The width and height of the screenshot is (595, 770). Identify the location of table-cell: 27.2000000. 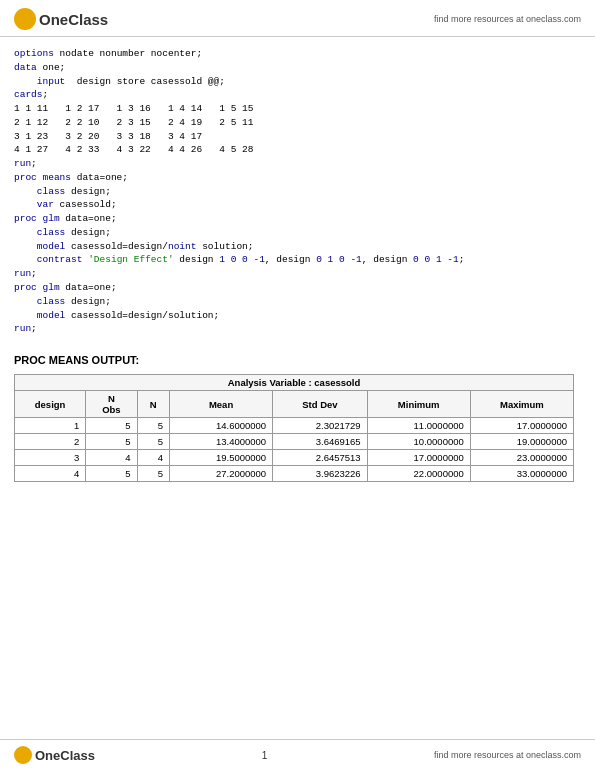
(220, 474).